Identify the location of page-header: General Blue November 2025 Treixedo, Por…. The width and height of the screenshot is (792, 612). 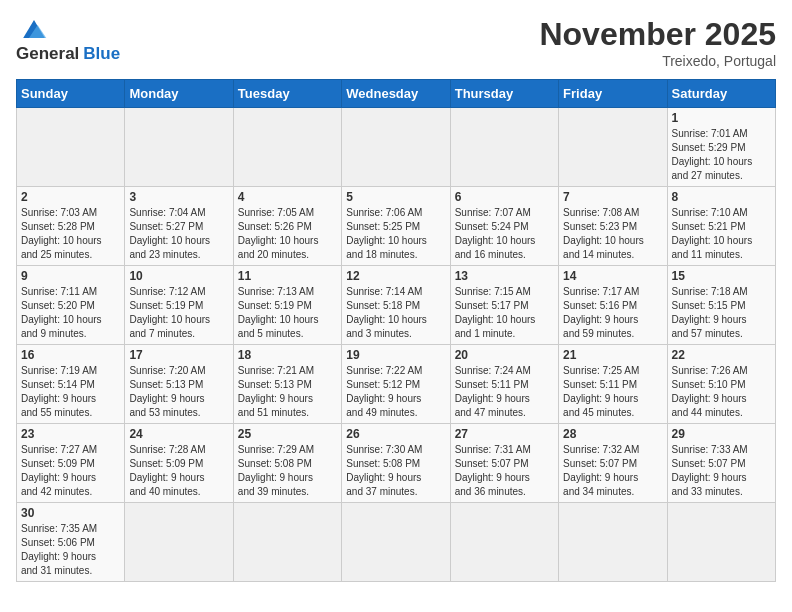
(396, 42).